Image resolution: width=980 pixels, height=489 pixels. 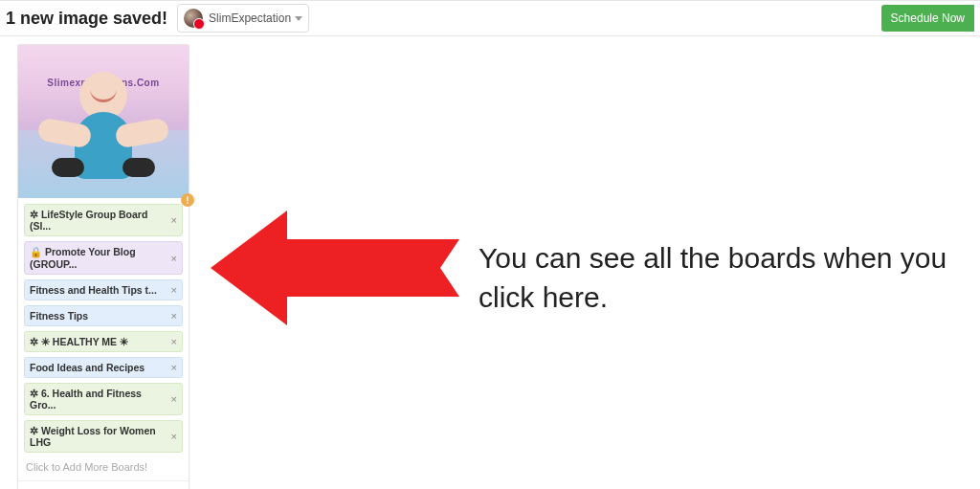 I want to click on board-tag-label: Fitness and Health Tips t..., so click(x=94, y=290).